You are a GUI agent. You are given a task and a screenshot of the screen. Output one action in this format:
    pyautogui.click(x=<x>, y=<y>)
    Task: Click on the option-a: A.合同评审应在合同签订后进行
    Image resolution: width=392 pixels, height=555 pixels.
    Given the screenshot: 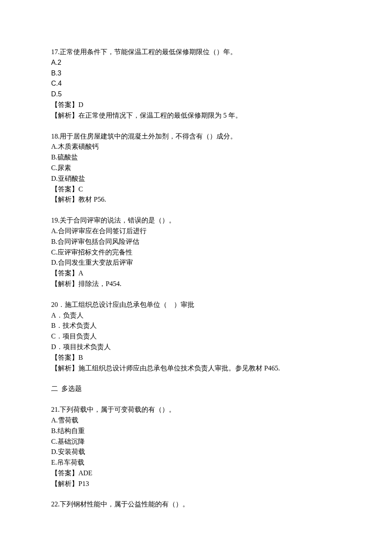 What is the action you would take?
    pyautogui.click(x=196, y=231)
    